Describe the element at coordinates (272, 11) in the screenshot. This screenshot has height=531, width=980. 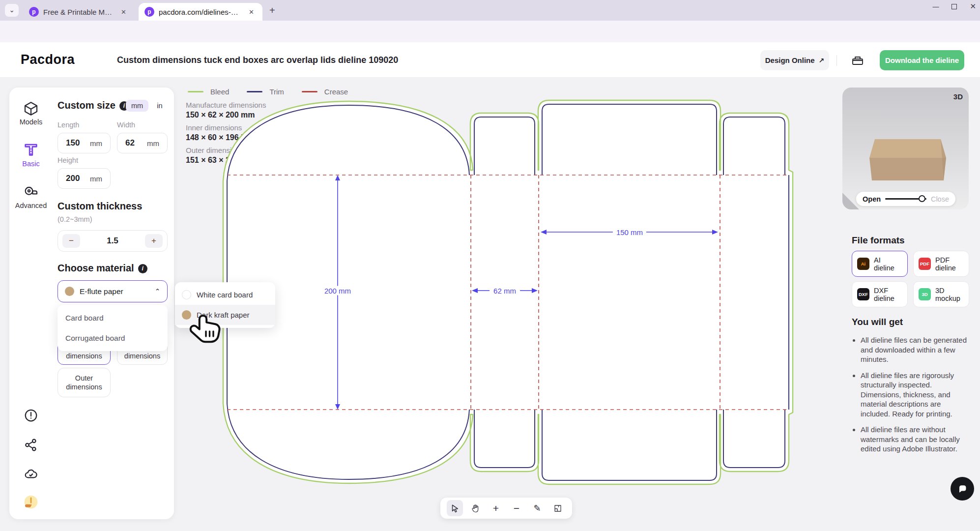
I see `new-tab-button: +` at that location.